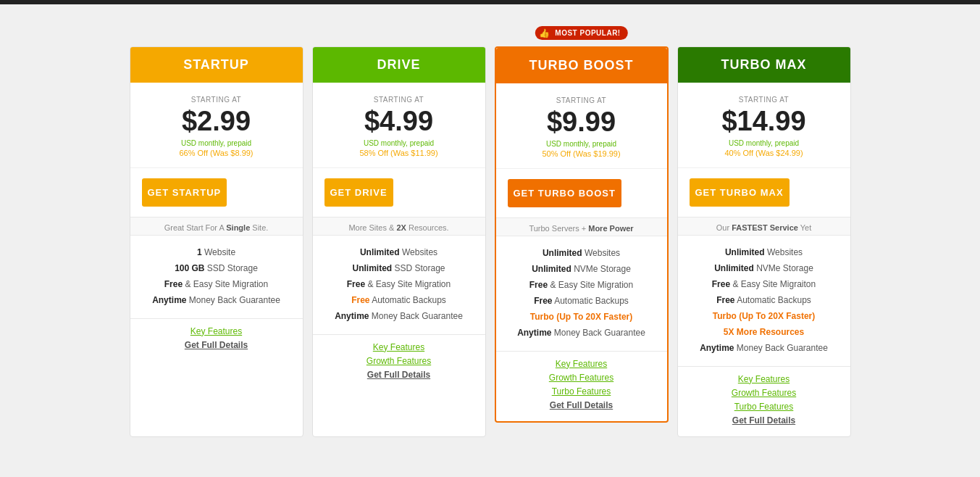 The width and height of the screenshot is (980, 477). I want to click on plan-card-startup: STARTUP STARTING AT $2.99 USD monthly, p…, so click(217, 242).